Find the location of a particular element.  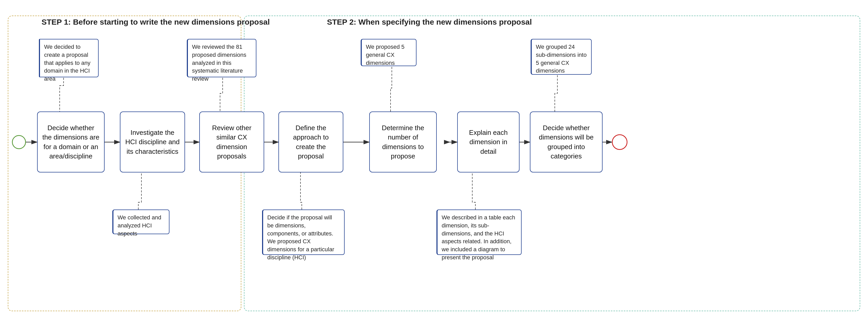

process-box-3: Review other similar CX dimension propos… is located at coordinates (232, 142).